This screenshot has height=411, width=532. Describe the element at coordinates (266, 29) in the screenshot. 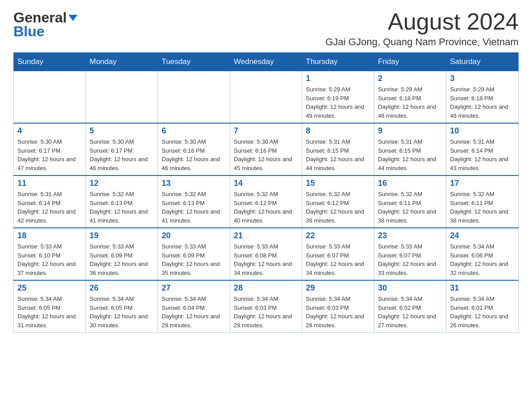

I see `page-header: General Blue August 2024 GJai GJong, Qua…` at that location.